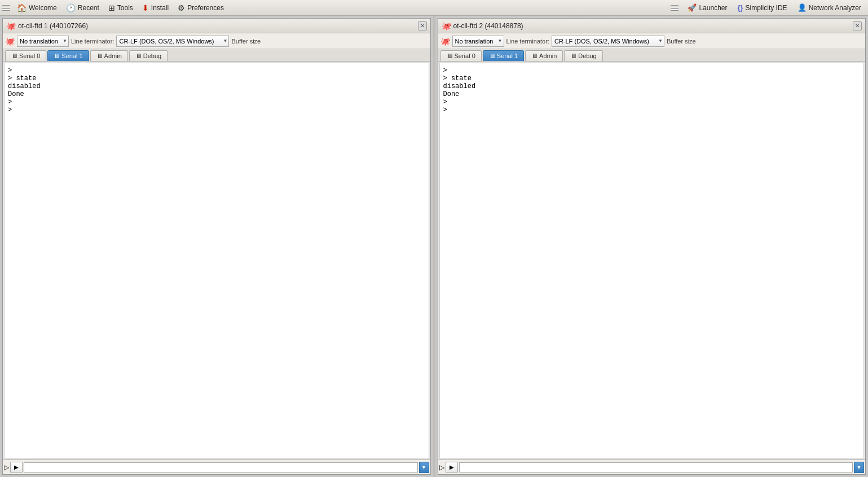 This screenshot has width=868, height=477. I want to click on launcher-icon: 🚀, so click(692, 8).